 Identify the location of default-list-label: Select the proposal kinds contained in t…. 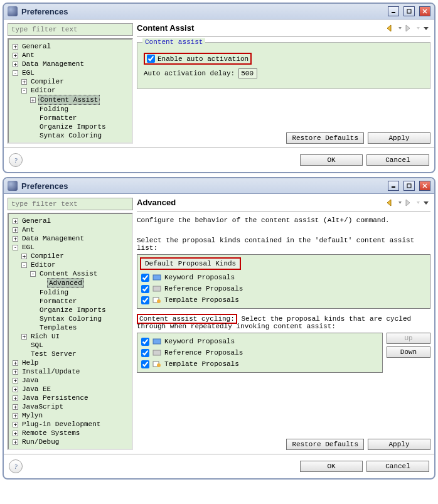
(284, 244).